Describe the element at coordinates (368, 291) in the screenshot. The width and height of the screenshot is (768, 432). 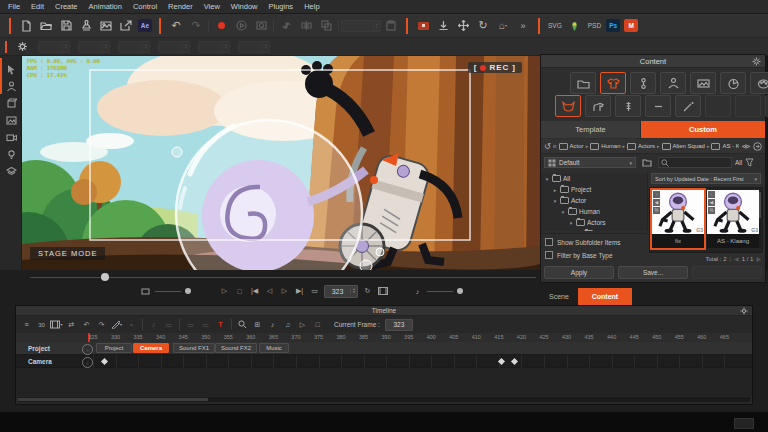
I see `loop-button: ↻` at that location.